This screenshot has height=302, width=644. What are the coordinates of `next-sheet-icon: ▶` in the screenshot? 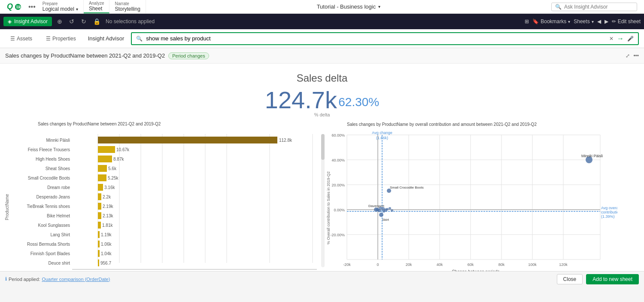 It's located at (606, 21).